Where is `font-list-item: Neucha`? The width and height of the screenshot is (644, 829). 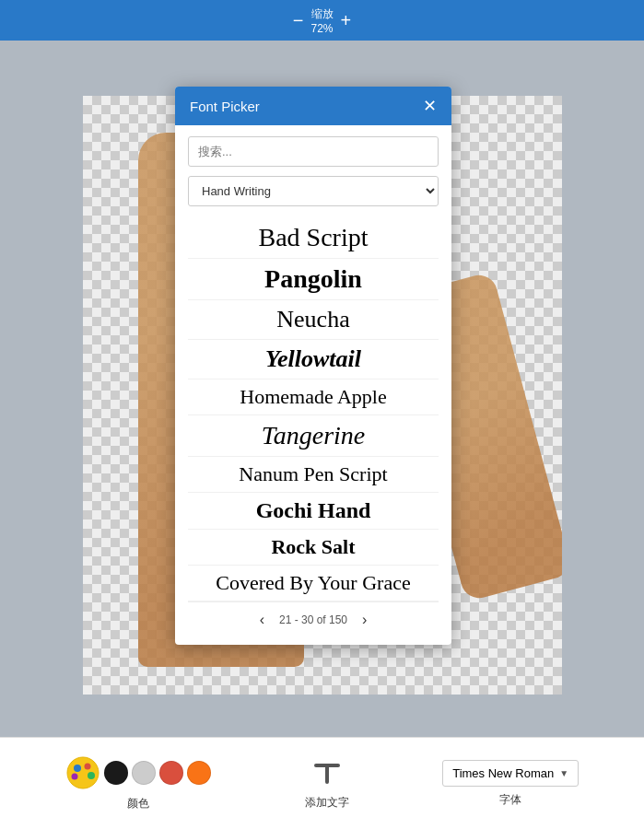
font-list-item: Neucha is located at coordinates (313, 321).